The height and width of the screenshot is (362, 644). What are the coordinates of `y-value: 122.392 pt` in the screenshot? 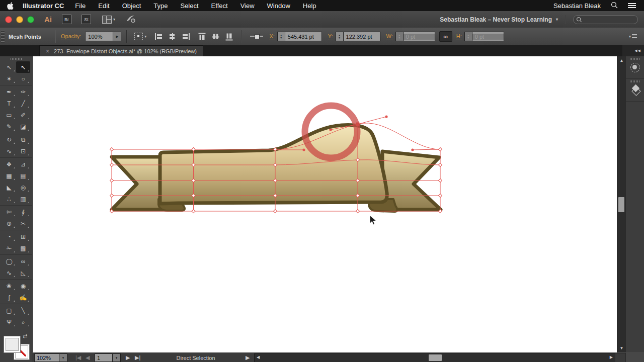 It's located at (362, 37).